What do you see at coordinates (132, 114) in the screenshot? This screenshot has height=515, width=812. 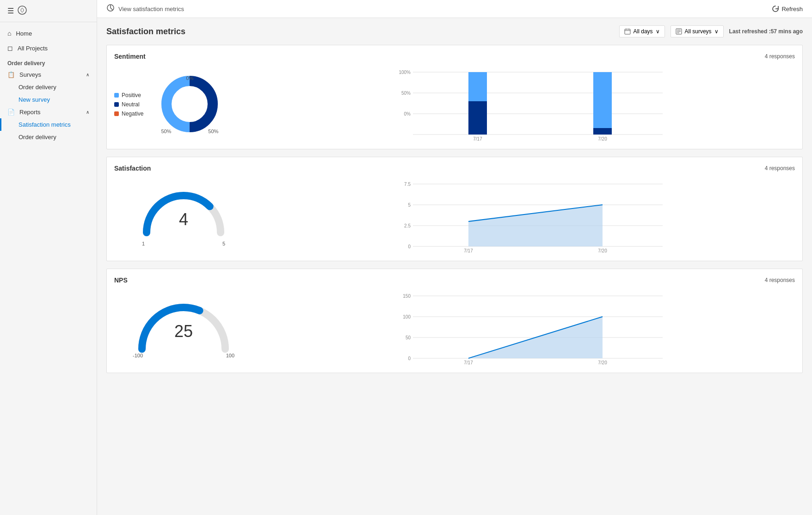 I see `negative-label: Negative` at bounding box center [132, 114].